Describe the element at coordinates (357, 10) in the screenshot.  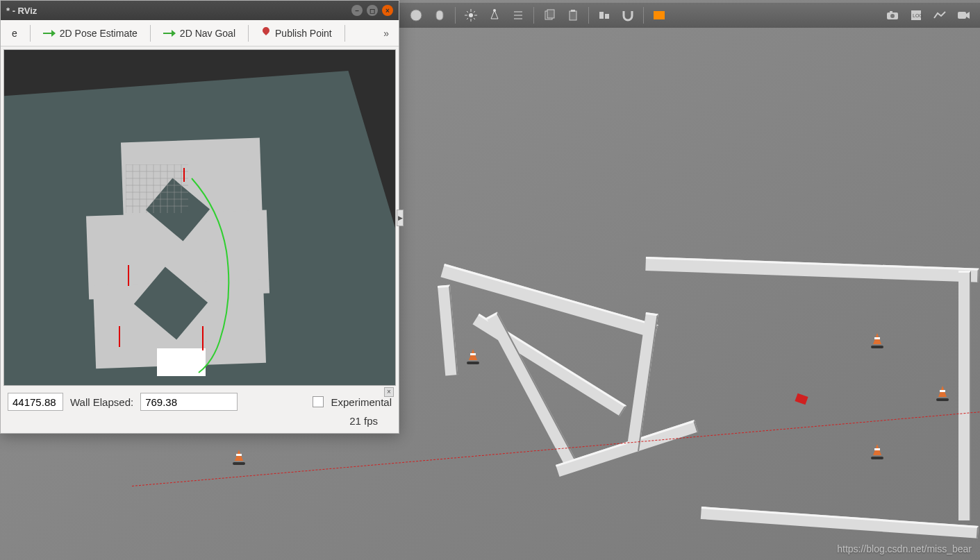
I see `minimize-button: –` at that location.